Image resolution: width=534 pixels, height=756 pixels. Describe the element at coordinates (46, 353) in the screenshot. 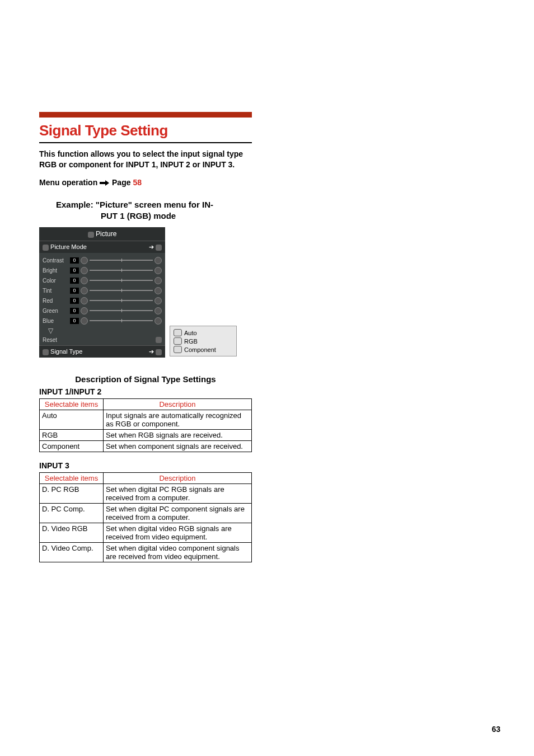

I see `signal-icon` at that location.